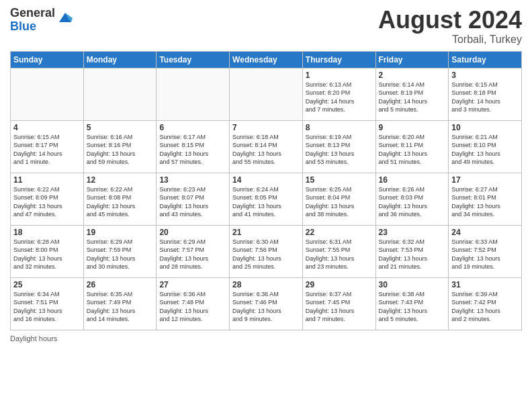 This screenshot has width=532, height=411. What do you see at coordinates (412, 75) in the screenshot?
I see `day-number: 2` at bounding box center [412, 75].